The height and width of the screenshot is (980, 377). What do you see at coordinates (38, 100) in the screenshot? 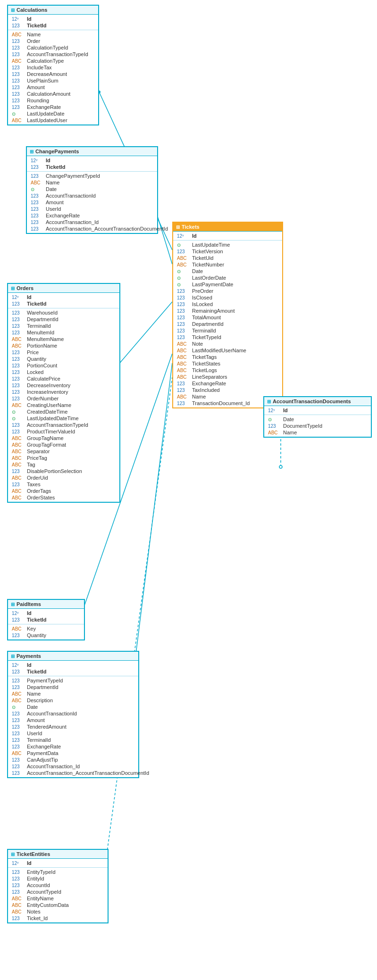
I see `field-name: Rounding` at bounding box center [38, 100].